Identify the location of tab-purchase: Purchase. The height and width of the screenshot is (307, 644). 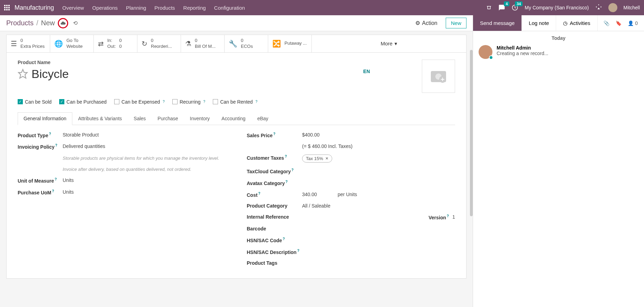
(167, 119).